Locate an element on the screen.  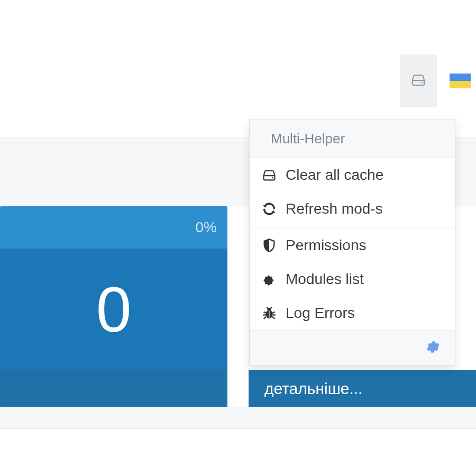
menu-item-label: Refresh mod-s is located at coordinates (334, 209).